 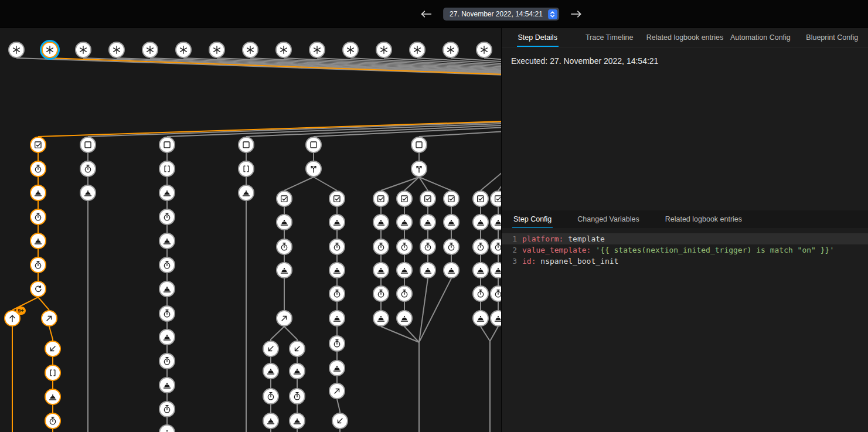 I want to click on next-run-button, so click(x=576, y=14).